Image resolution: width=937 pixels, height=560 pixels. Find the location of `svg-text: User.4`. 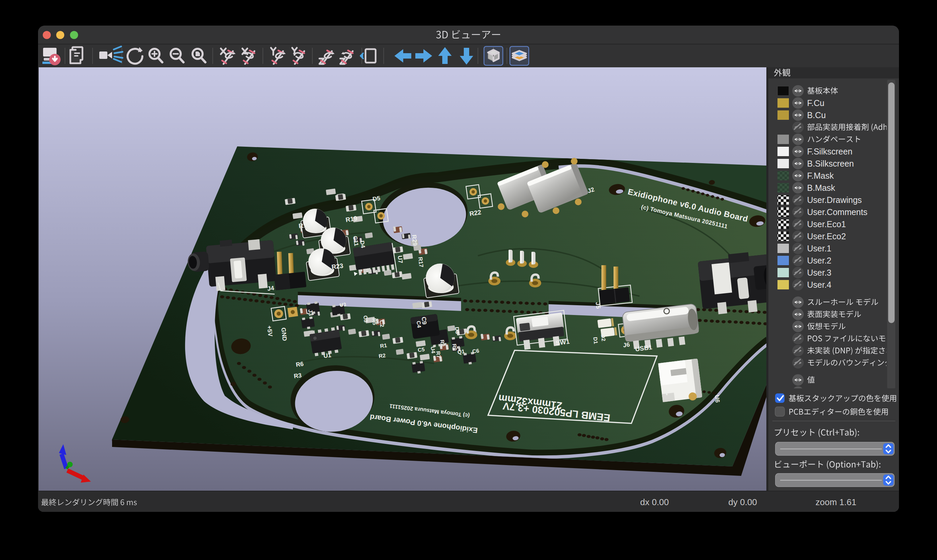

svg-text: User.4 is located at coordinates (819, 285).